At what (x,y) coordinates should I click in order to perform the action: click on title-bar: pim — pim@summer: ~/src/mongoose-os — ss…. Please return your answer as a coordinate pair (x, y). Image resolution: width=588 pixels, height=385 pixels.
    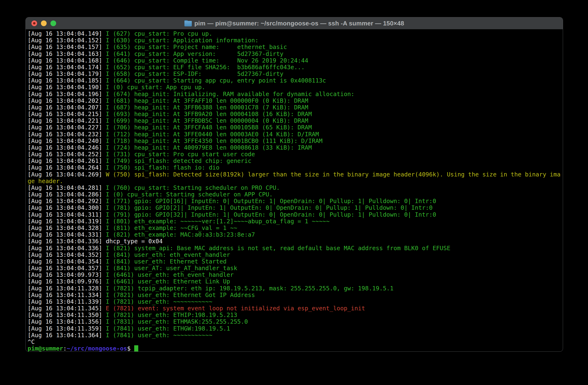
    Looking at the image, I should click on (294, 23).